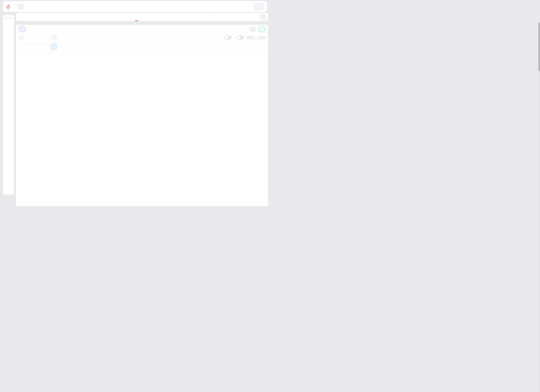  What do you see at coordinates (9, 7) in the screenshot?
I see `brand-logo` at bounding box center [9, 7].